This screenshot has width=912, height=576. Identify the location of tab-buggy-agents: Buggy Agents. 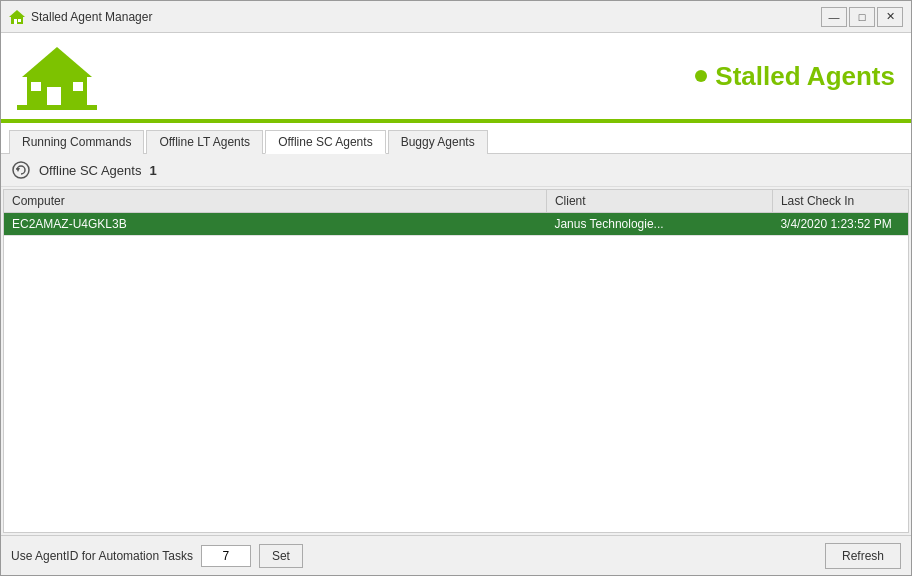
(438, 142).